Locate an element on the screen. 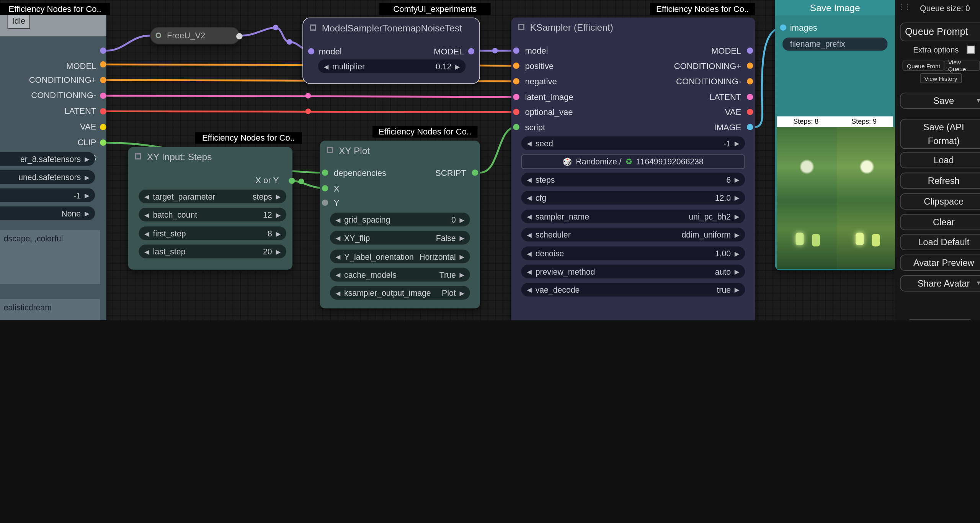 The height and width of the screenshot is (523, 980). optional-vae-input-dot is located at coordinates (516, 112).